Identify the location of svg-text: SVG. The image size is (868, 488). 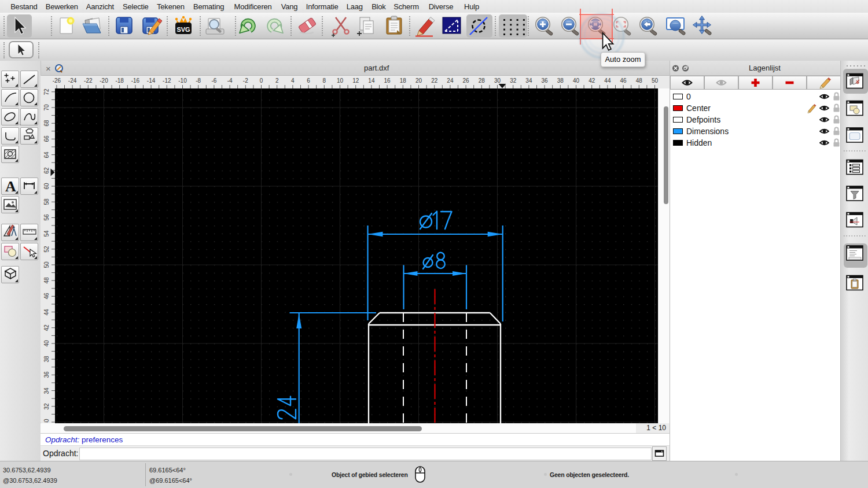
(183, 29).